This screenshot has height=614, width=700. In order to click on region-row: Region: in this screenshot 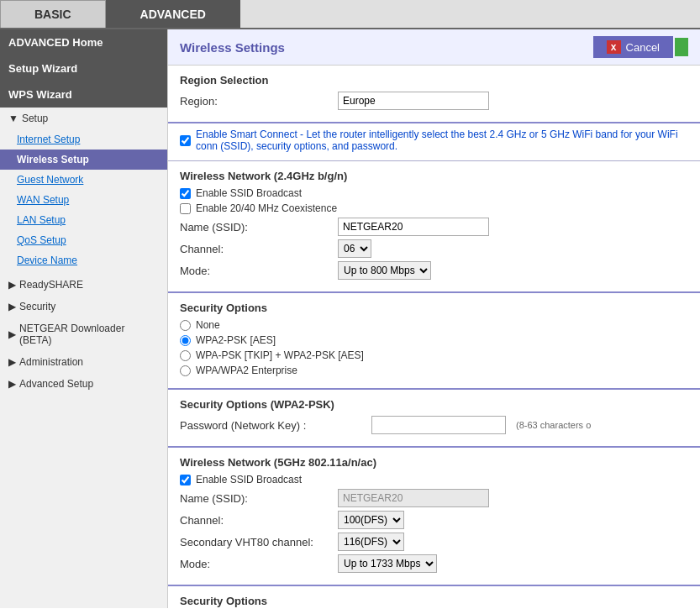, I will do `click(434, 101)`.